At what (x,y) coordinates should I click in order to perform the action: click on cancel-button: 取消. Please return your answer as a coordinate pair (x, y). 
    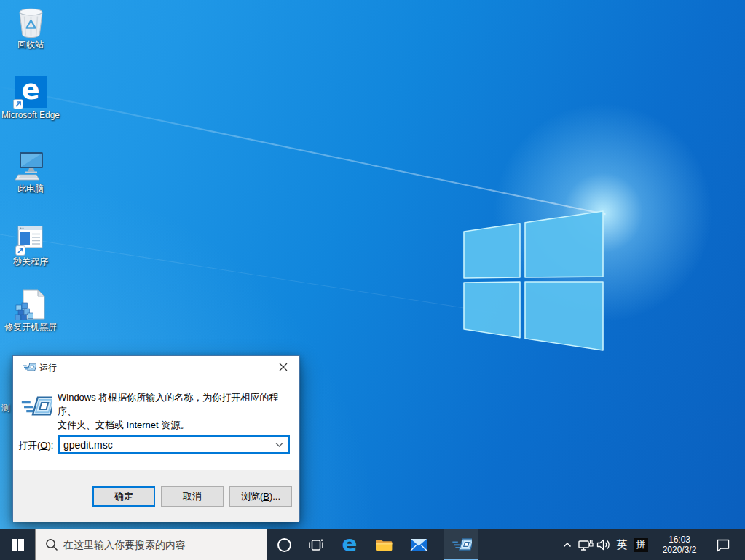
    Looking at the image, I should click on (192, 497).